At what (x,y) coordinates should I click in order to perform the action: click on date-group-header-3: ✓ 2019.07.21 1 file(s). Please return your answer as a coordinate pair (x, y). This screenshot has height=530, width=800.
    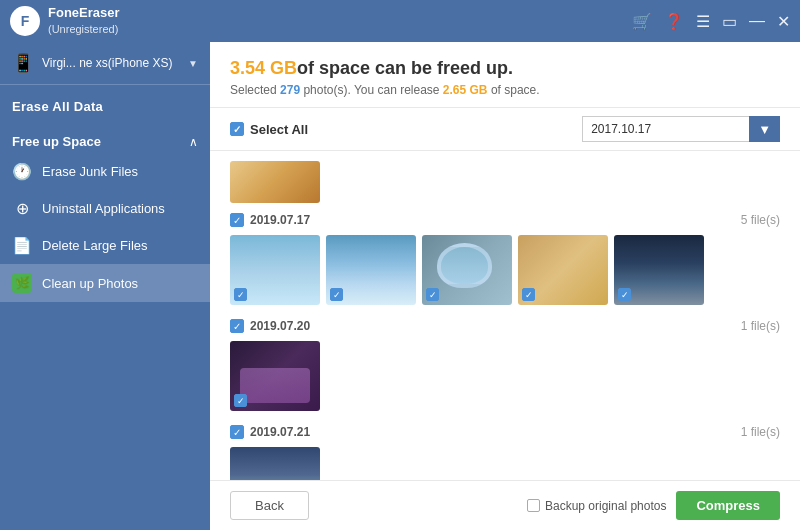
    Looking at the image, I should click on (505, 432).